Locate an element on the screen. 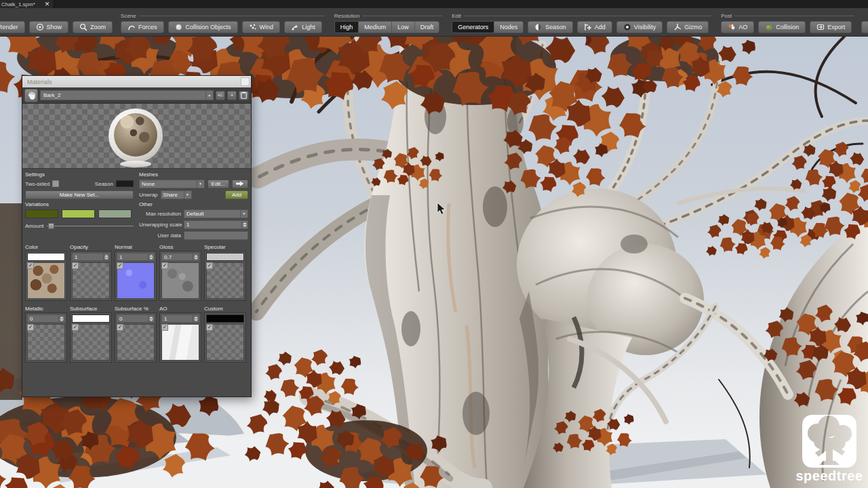  ao-button: AO is located at coordinates (738, 27).